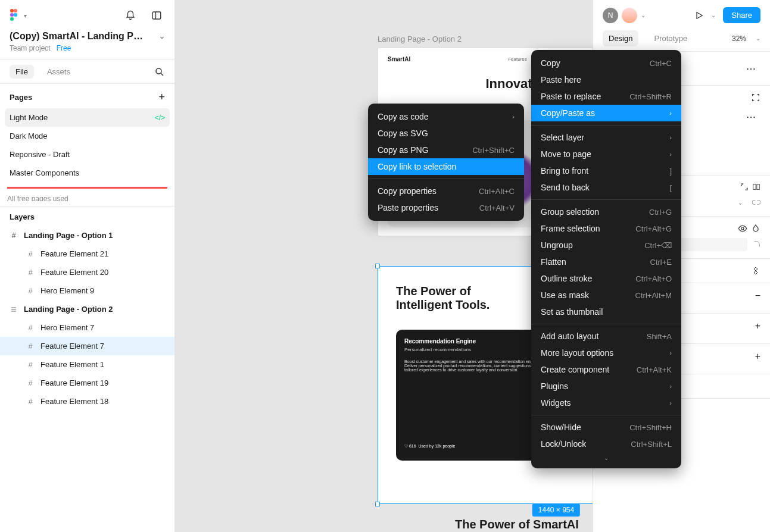  What do you see at coordinates (606, 262) in the screenshot?
I see `menu-item: FlattenCtrl+E` at bounding box center [606, 262].